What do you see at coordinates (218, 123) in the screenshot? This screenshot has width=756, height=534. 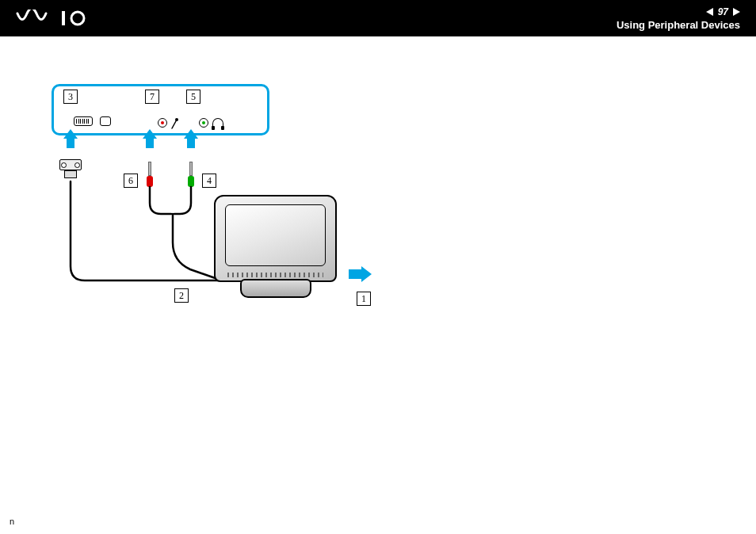 I see `headphone-icon` at bounding box center [218, 123].